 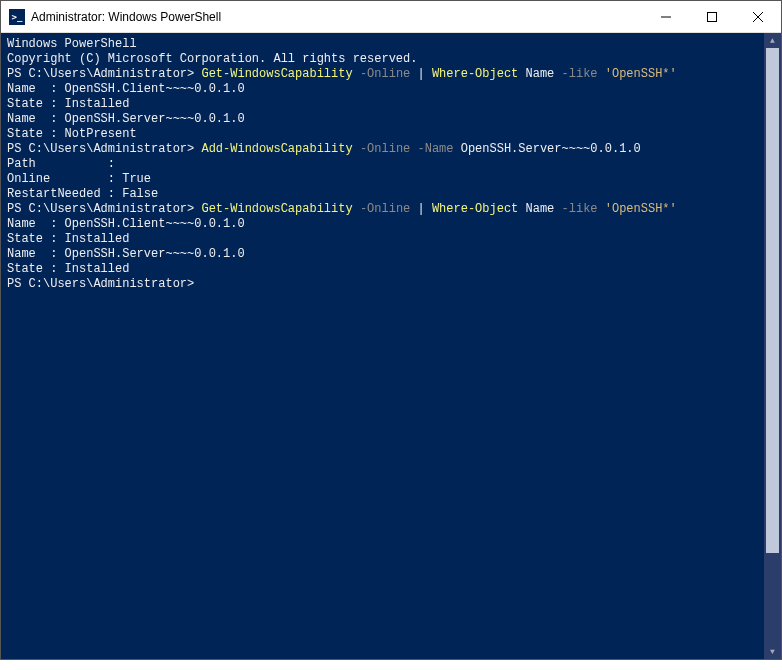 I want to click on terminal-line: RestartNeeded : False, so click(x=386, y=194).